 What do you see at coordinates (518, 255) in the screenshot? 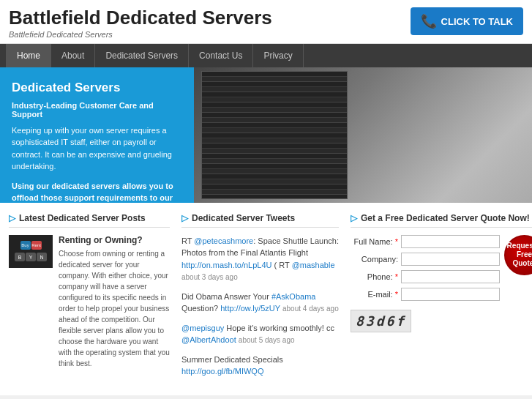
I see `request-quote-button: Request a Free Quote!` at bounding box center [518, 255].